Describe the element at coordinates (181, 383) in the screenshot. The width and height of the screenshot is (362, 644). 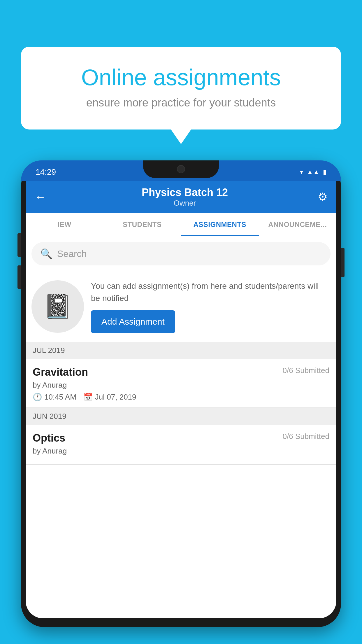
I see `assignment-item-gravitation: Gravitation 0/6 Submitted by Anurag 🕐 10…` at that location.